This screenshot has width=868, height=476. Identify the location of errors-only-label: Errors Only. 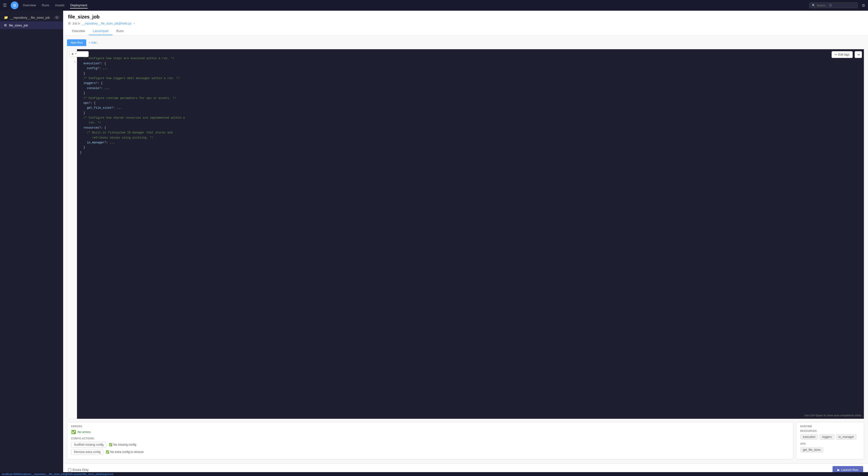
(81, 470).